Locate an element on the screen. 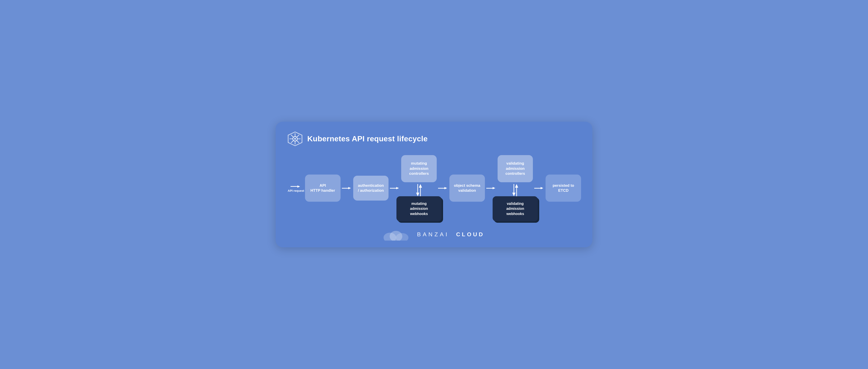  diagram-container: Kubernetes API request lifecycle API req… is located at coordinates (434, 184).